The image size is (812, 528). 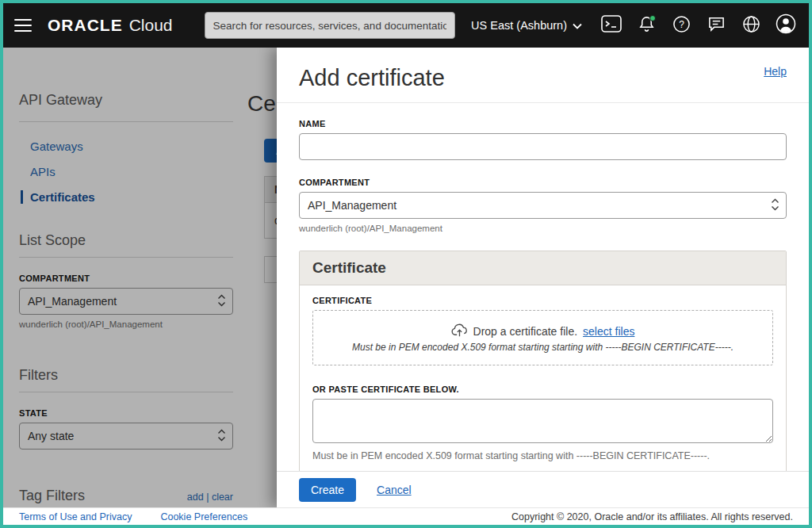 I want to click on cloud-shell-icon, so click(x=611, y=25).